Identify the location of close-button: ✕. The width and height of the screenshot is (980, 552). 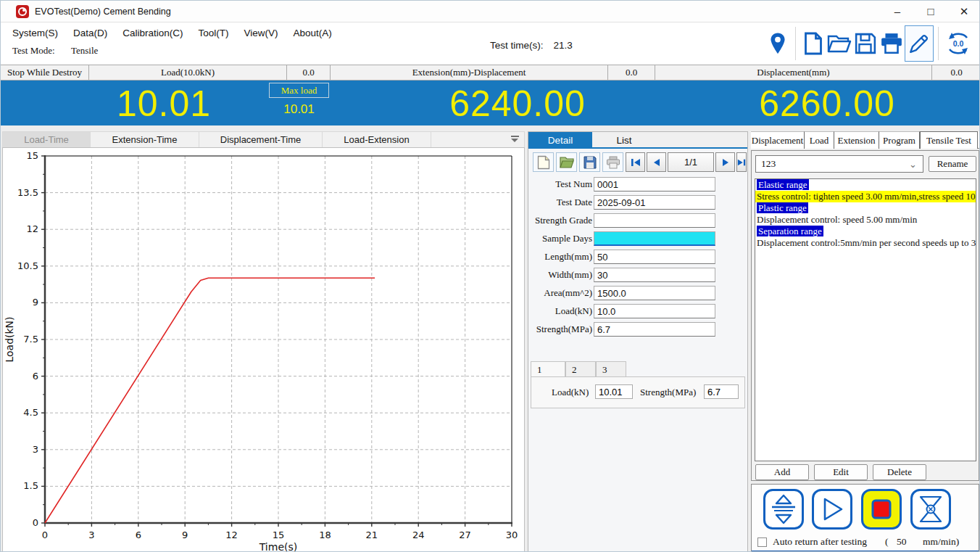
(964, 12).